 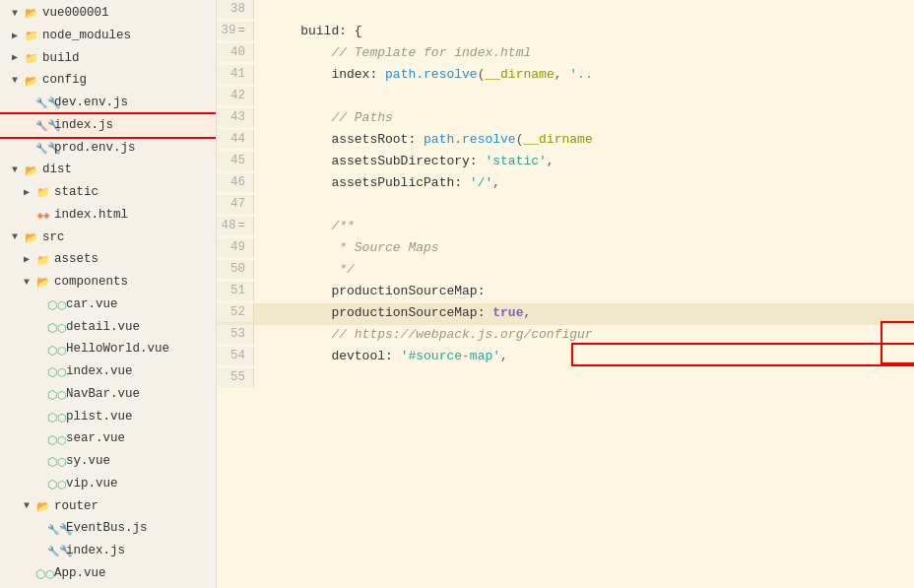 What do you see at coordinates (32, 81) in the screenshot?
I see `config-icon` at bounding box center [32, 81].